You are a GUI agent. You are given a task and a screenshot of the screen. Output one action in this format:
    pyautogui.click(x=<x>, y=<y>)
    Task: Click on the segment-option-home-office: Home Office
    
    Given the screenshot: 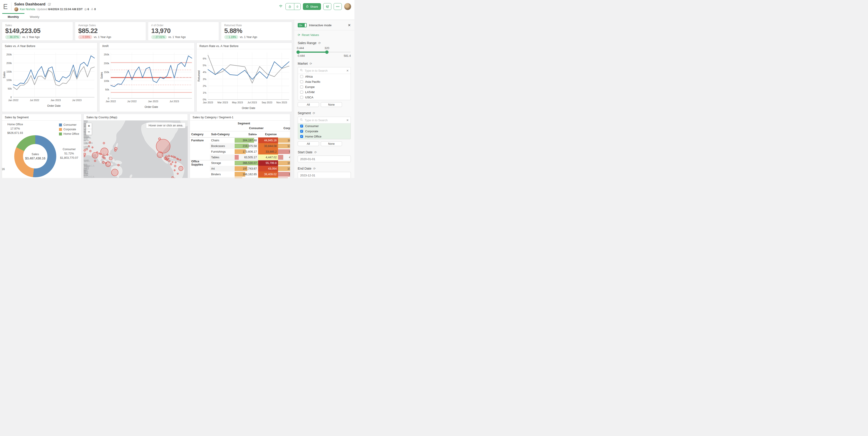 What is the action you would take?
    pyautogui.click(x=324, y=136)
    